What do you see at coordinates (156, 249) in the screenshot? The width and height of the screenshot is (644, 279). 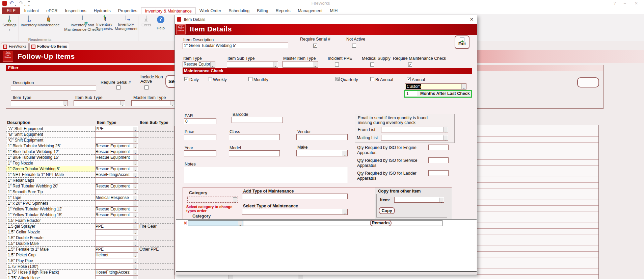 I see `row-item-sub-type-cell: Other PPE` at bounding box center [156, 249].